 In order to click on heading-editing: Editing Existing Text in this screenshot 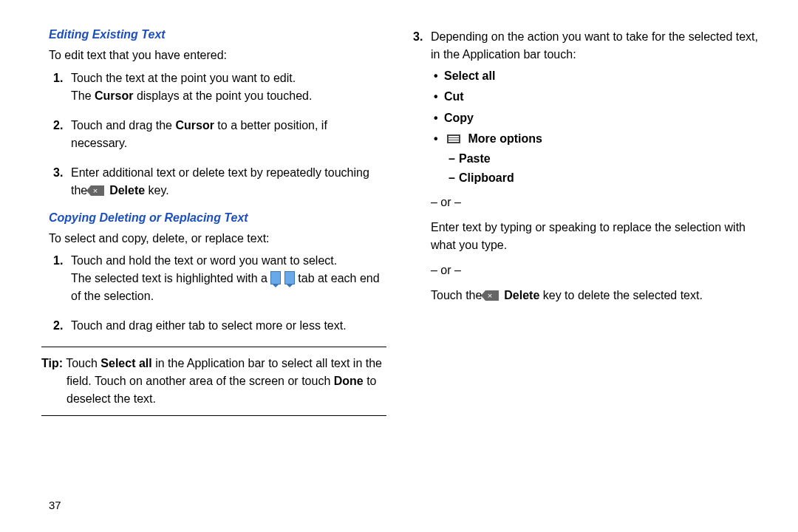, I will do `click(217, 35)`.